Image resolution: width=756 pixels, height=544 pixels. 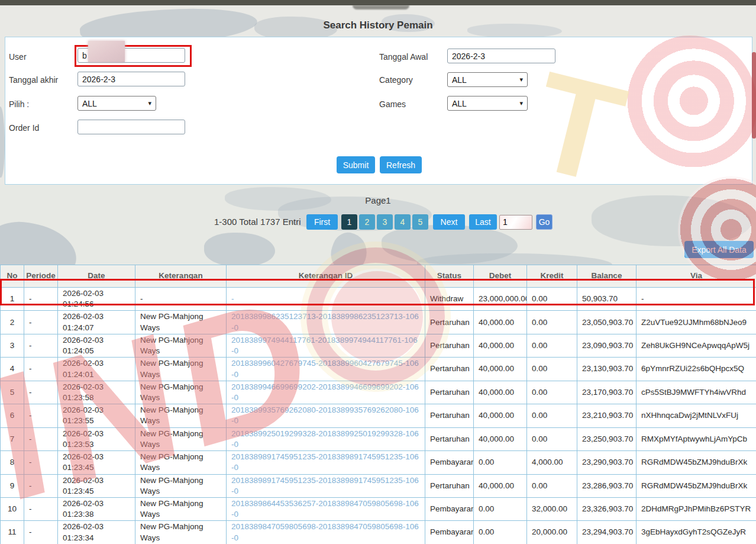 What do you see at coordinates (12, 276) in the screenshot?
I see `table-header-cell: No` at bounding box center [12, 276].